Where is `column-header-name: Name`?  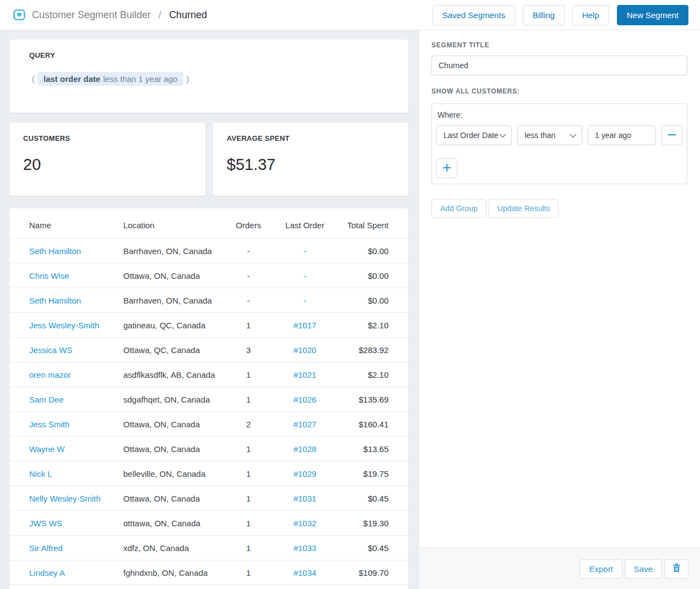 column-header-name: Name is located at coordinates (66, 224).